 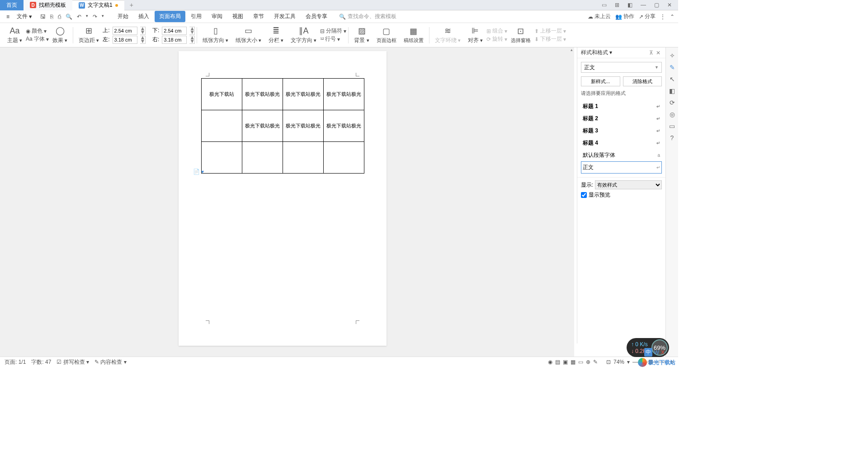 What do you see at coordinates (43, 17) in the screenshot?
I see `save-icon: 🖫` at bounding box center [43, 17].